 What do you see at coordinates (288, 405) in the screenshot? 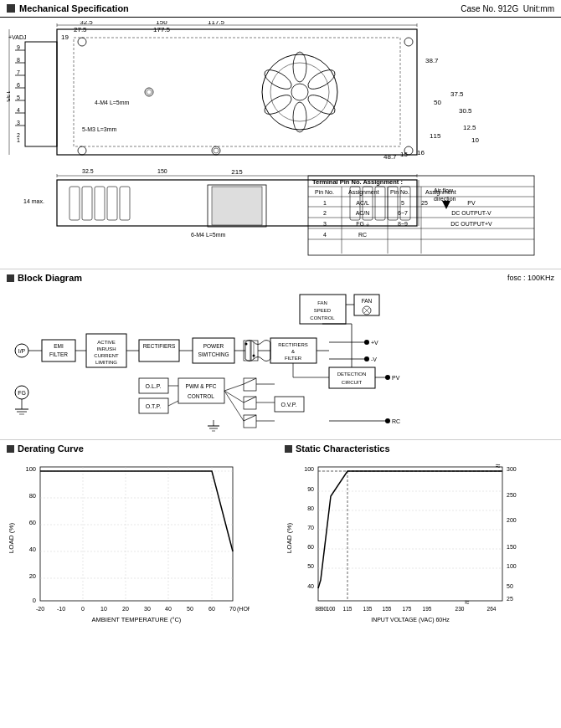
I see `svg-text: O.V.P.` at bounding box center [288, 405].